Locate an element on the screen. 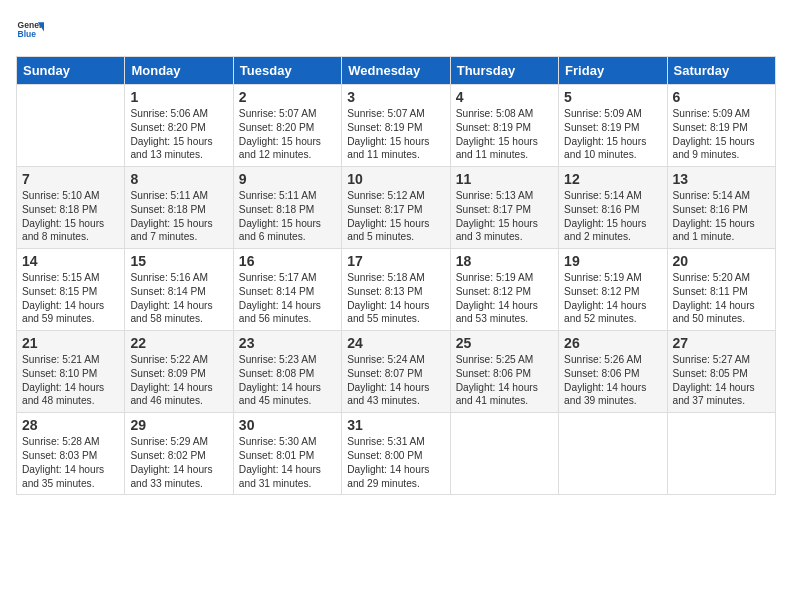  calendar-week-row: 21Sunrise: 5:21 AM Sunset: 8:10 PM Dayli… is located at coordinates (396, 372).